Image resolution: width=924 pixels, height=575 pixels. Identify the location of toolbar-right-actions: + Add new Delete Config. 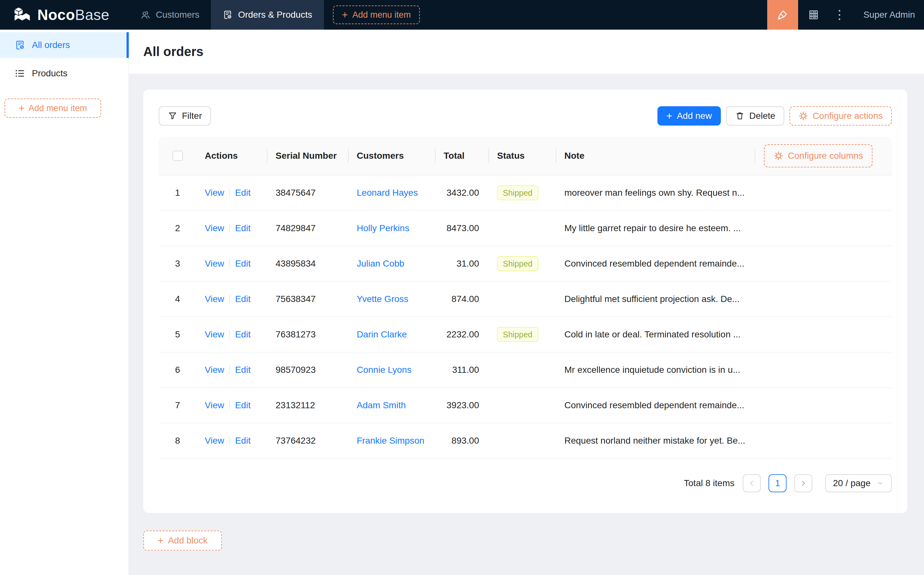
(775, 116).